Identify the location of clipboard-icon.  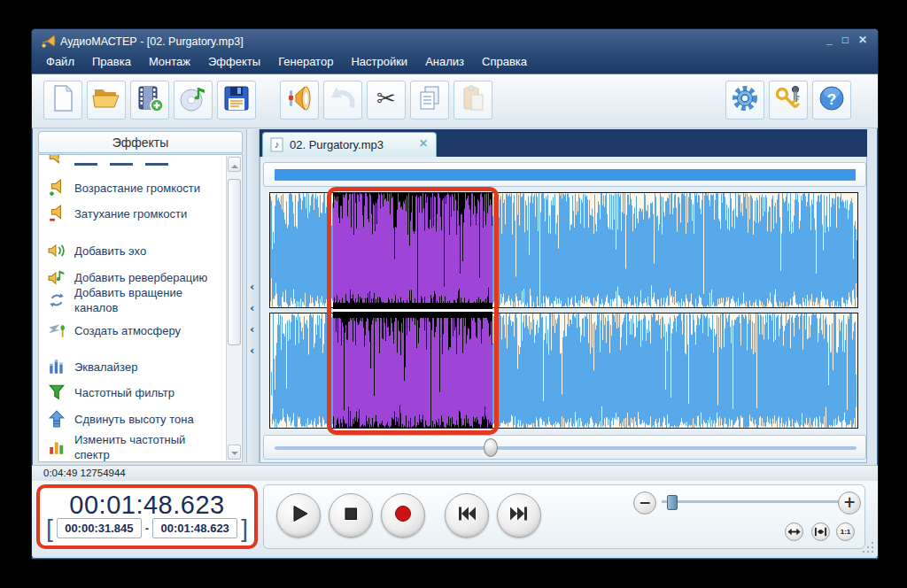
(473, 100).